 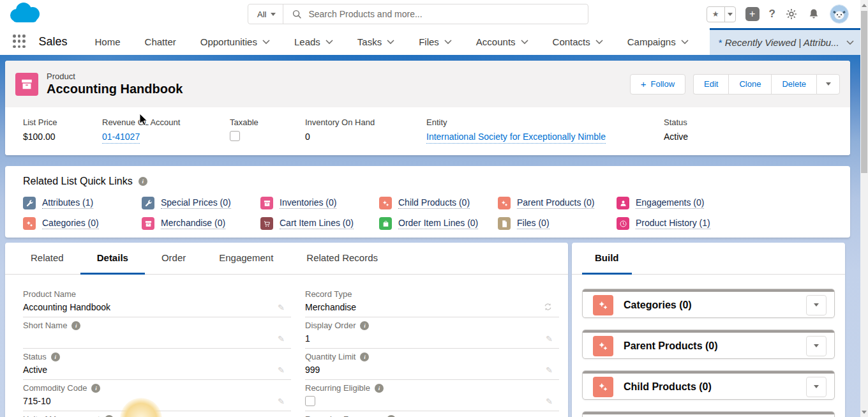 What do you see at coordinates (174, 259) in the screenshot?
I see `tab-order: Order` at bounding box center [174, 259].